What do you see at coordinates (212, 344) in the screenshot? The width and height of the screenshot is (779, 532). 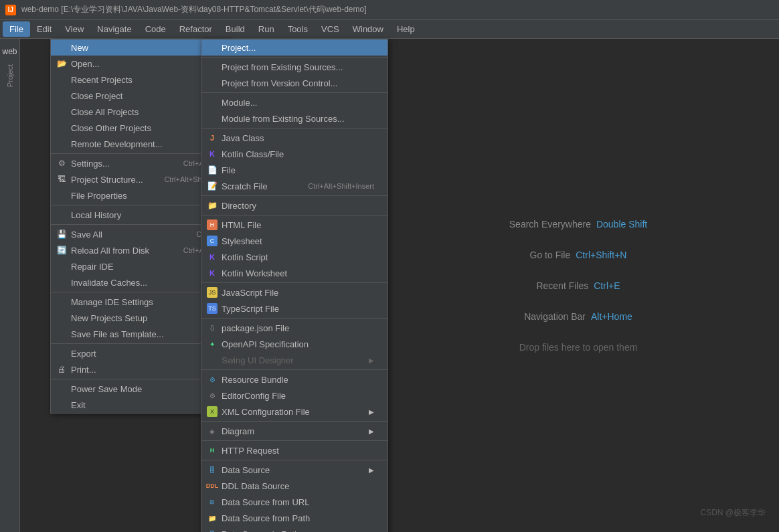 I see `openapi-icon: ✦` at bounding box center [212, 344].